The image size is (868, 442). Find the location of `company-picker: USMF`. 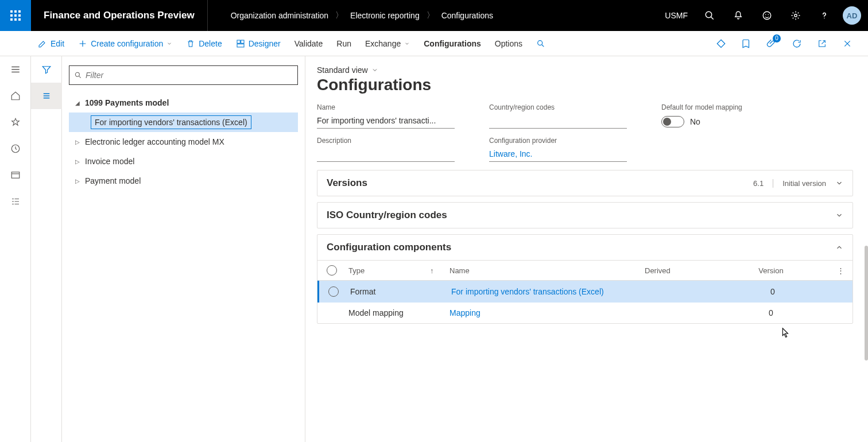

company-picker: USMF is located at coordinates (676, 15).